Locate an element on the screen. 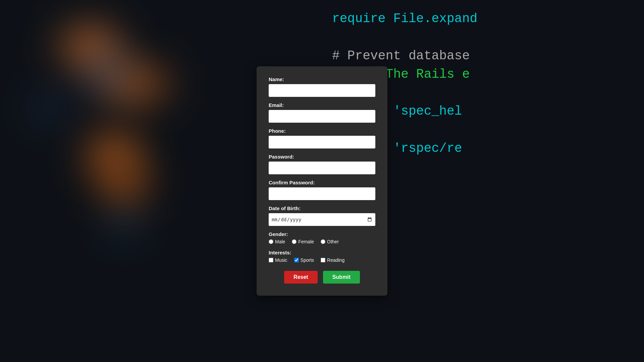 The image size is (644, 362). gender-other-label: Other is located at coordinates (333, 242).